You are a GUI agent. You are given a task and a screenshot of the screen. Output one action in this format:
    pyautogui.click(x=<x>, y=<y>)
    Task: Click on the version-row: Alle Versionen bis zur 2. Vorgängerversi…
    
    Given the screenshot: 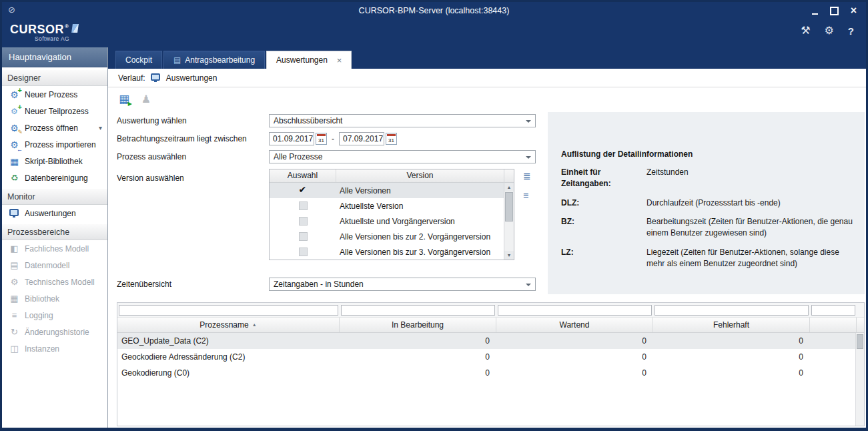 What is the action you would take?
    pyautogui.click(x=387, y=236)
    